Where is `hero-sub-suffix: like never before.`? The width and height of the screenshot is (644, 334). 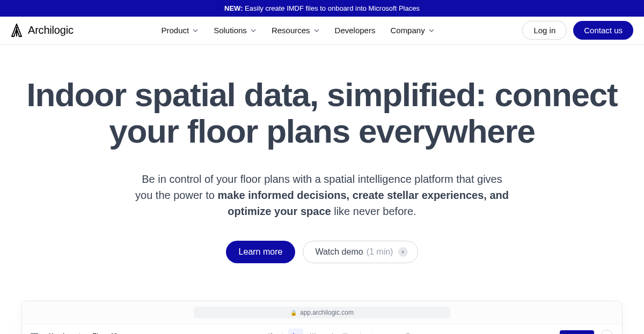 hero-sub-suffix: like never before. is located at coordinates (374, 211).